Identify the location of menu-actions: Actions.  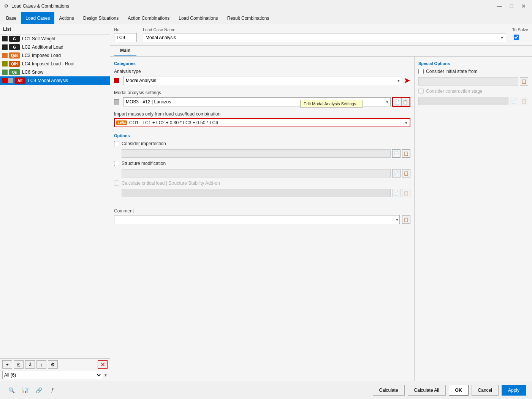
(66, 18).